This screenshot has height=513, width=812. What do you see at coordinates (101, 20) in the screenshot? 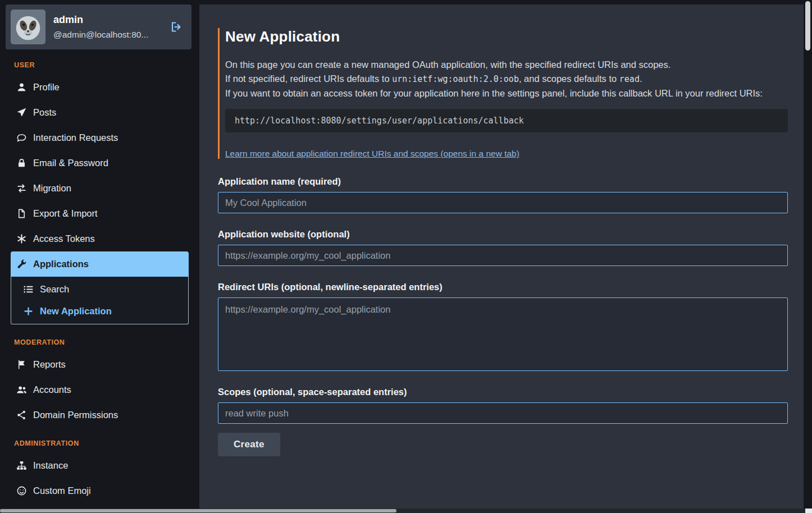
I see `user-name: admin` at bounding box center [101, 20].